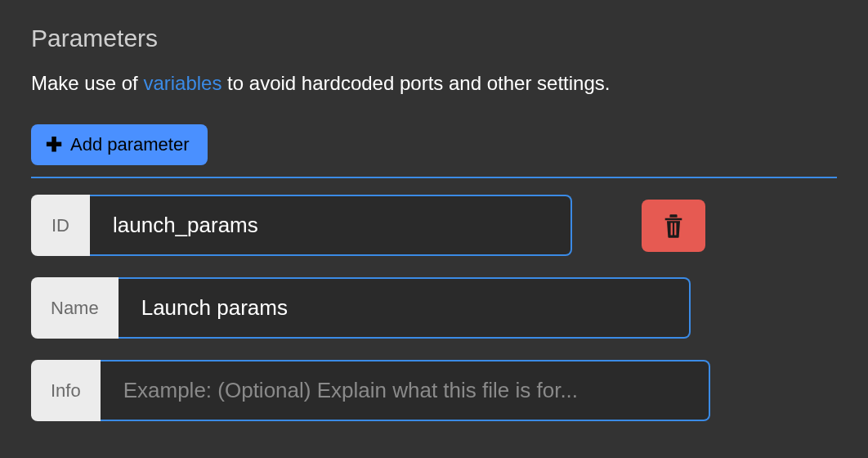 The width and height of the screenshot is (868, 458). I want to click on id-label: ID, so click(60, 226).